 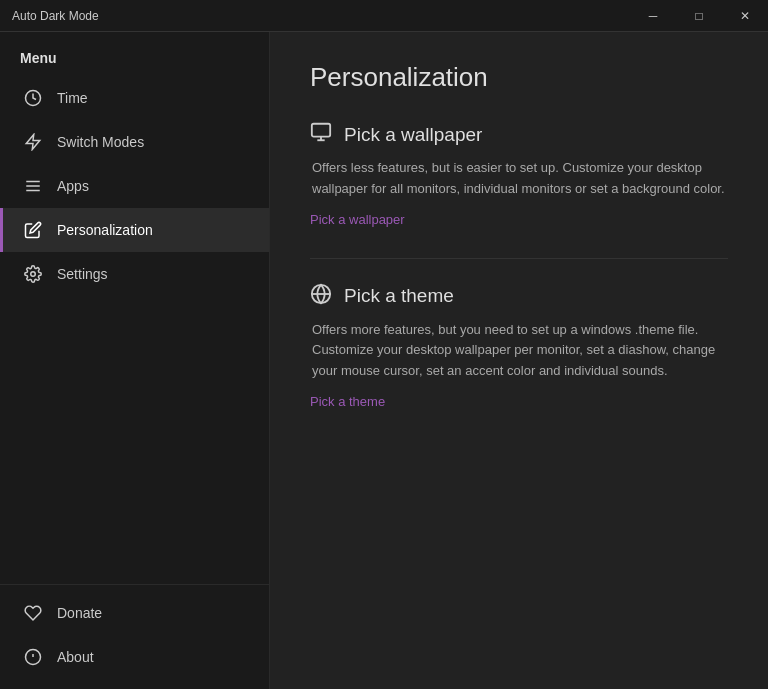 I want to click on wallpaper-card-title: Pick a wallpaper, so click(x=413, y=135).